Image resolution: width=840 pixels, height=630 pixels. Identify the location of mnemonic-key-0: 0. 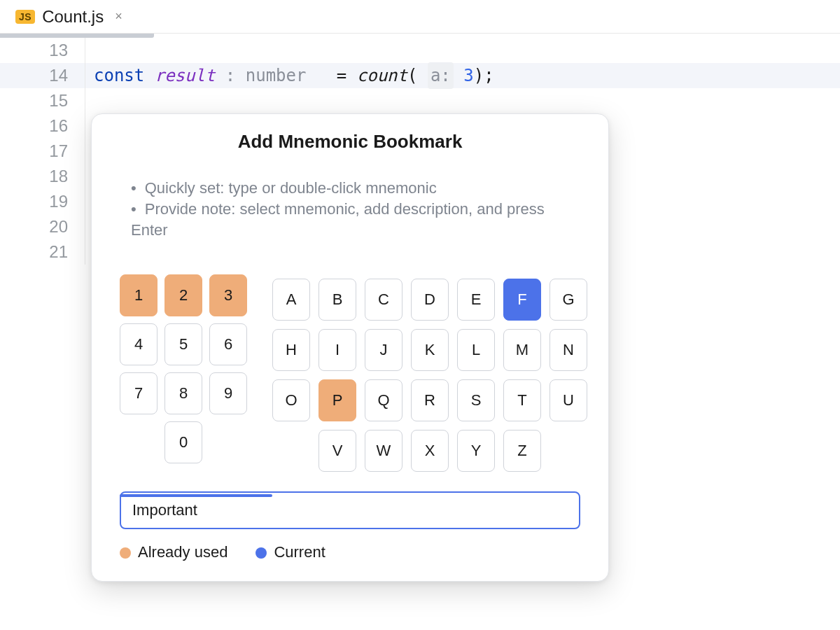
(183, 442).